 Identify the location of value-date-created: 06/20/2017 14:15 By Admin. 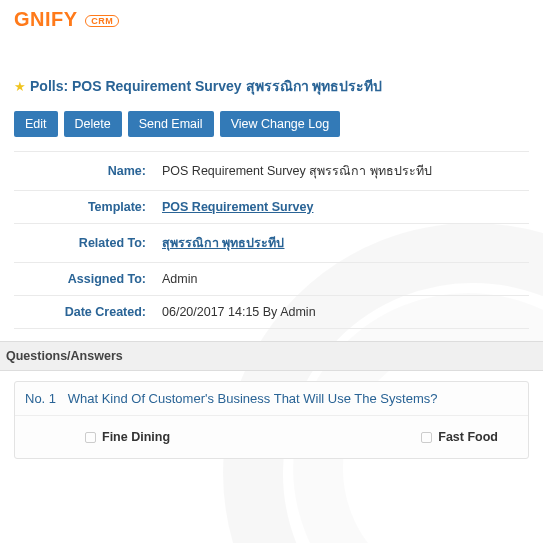
(342, 312).